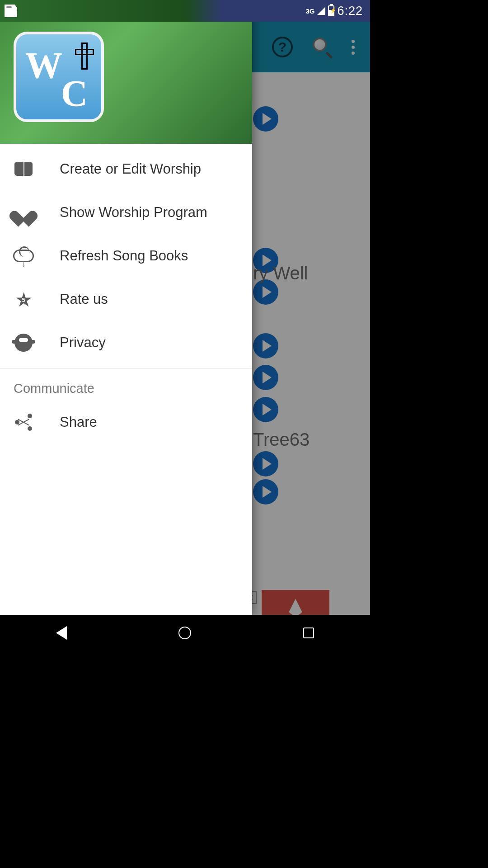 The image size is (488, 868). Describe the element at coordinates (185, 633) in the screenshot. I see `system-navigation-bar` at that location.